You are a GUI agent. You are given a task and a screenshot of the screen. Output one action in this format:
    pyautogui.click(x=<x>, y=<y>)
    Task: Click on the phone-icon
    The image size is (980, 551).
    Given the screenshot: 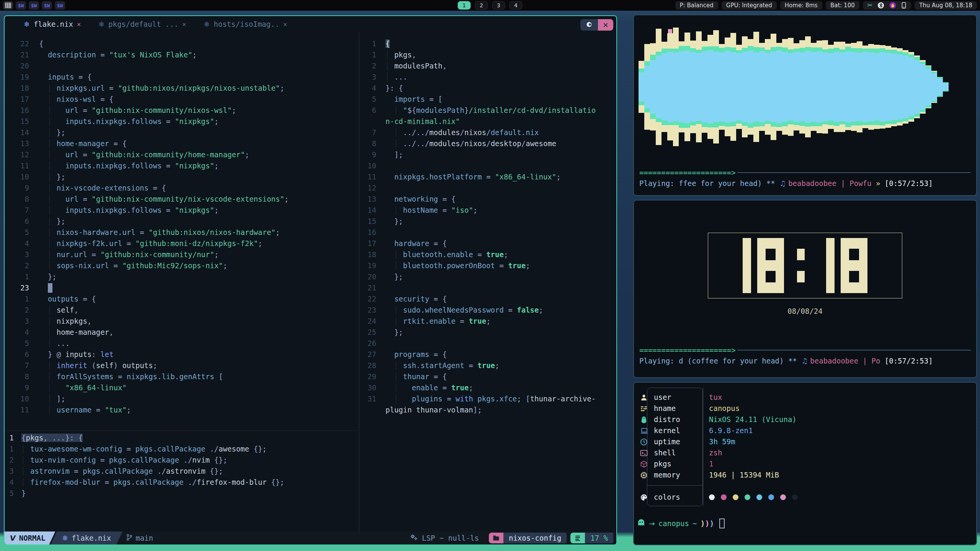 What is the action you would take?
    pyautogui.click(x=904, y=5)
    